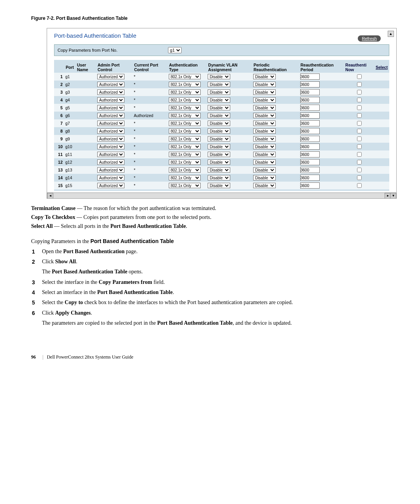 Image resolution: width=420 pixels, height=504 pixels. I want to click on table-row: 13g13Authorized*802.1x OnlyDisableDisabl…, so click(222, 170).